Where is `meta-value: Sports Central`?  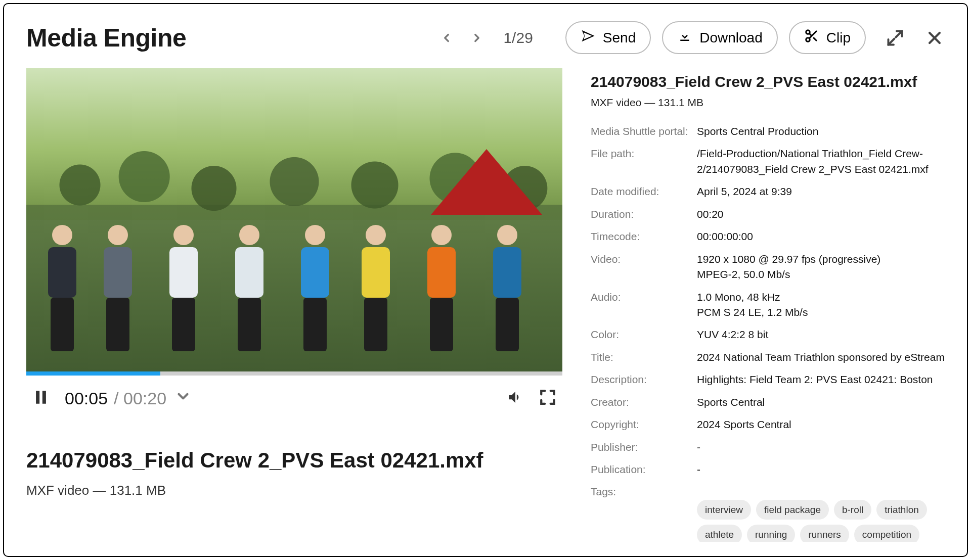 meta-value: Sports Central is located at coordinates (821, 402).